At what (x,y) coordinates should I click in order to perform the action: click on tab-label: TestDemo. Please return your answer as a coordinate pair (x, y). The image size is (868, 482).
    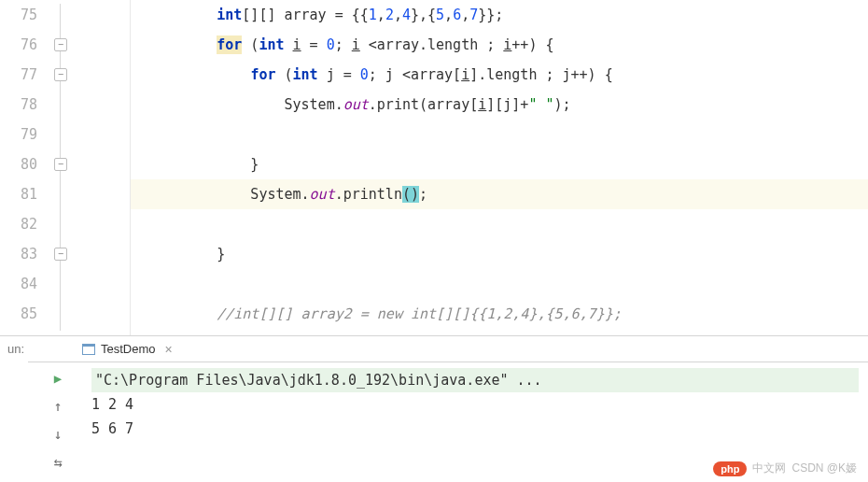
    Looking at the image, I should click on (129, 349).